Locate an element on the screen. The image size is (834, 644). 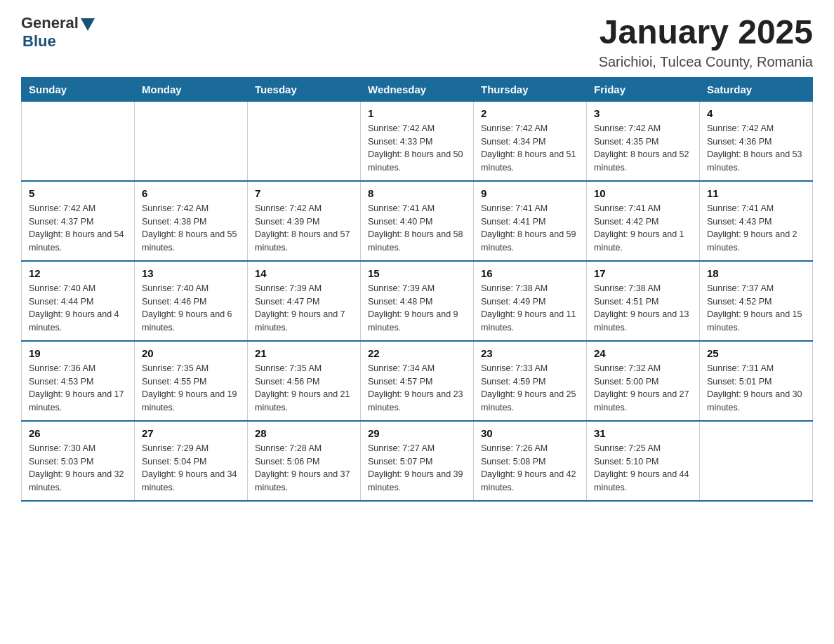
calendar-cell-w3-d0: 12Sunrise: 7:40 AM Sunset: 4:44 PM Dayli… is located at coordinates (79, 301).